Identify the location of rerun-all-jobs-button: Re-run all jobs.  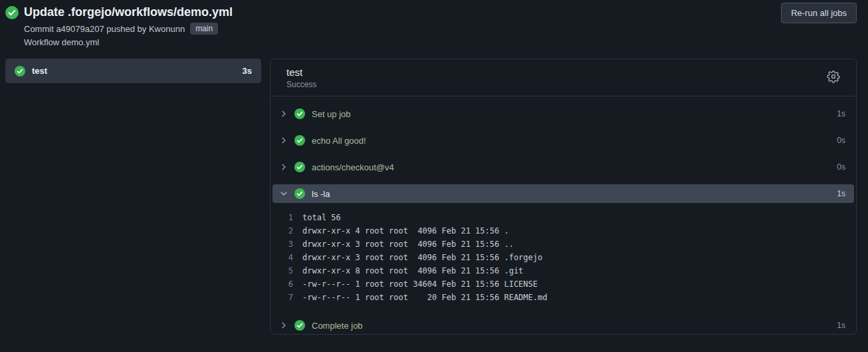
(819, 13).